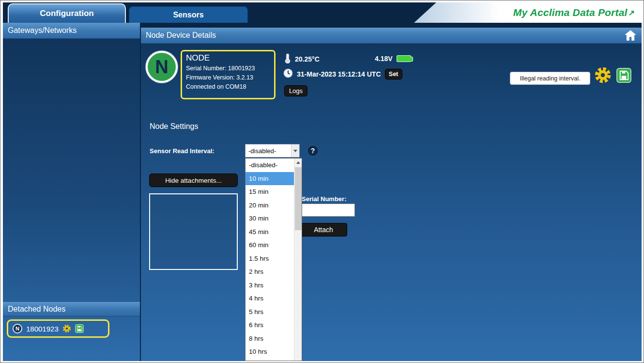 This screenshot has height=363, width=644. What do you see at coordinates (272, 151) in the screenshot?
I see `sensor-read-interval-select: -disabled-` at bounding box center [272, 151].